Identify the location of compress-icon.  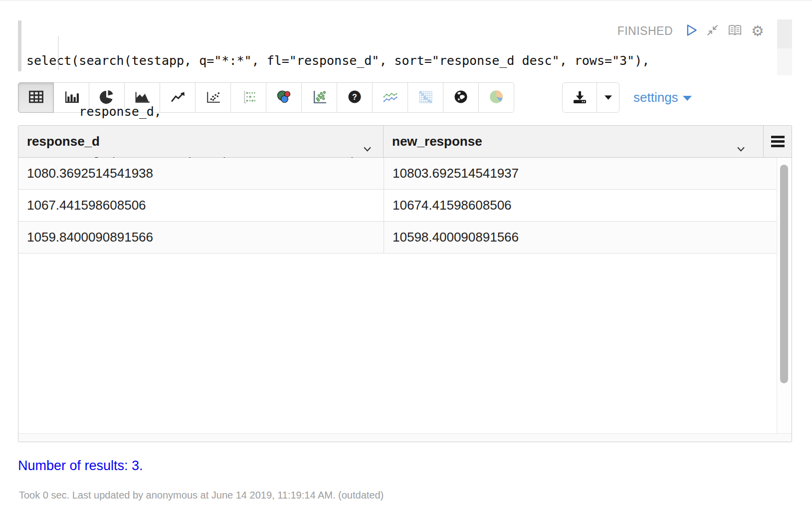
(712, 31).